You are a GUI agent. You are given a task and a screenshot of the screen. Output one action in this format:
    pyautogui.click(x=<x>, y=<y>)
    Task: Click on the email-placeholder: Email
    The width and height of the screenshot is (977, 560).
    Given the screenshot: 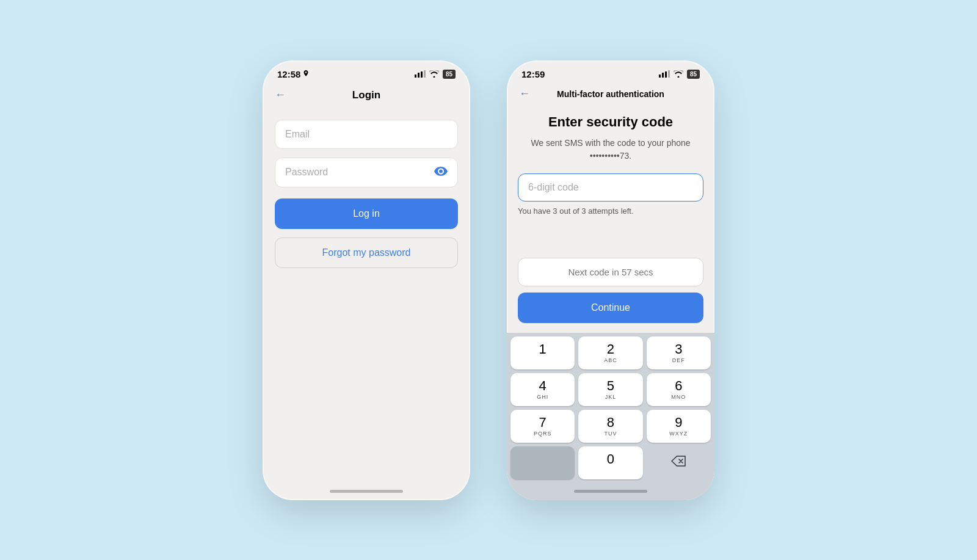 What is the action you would take?
    pyautogui.click(x=297, y=134)
    